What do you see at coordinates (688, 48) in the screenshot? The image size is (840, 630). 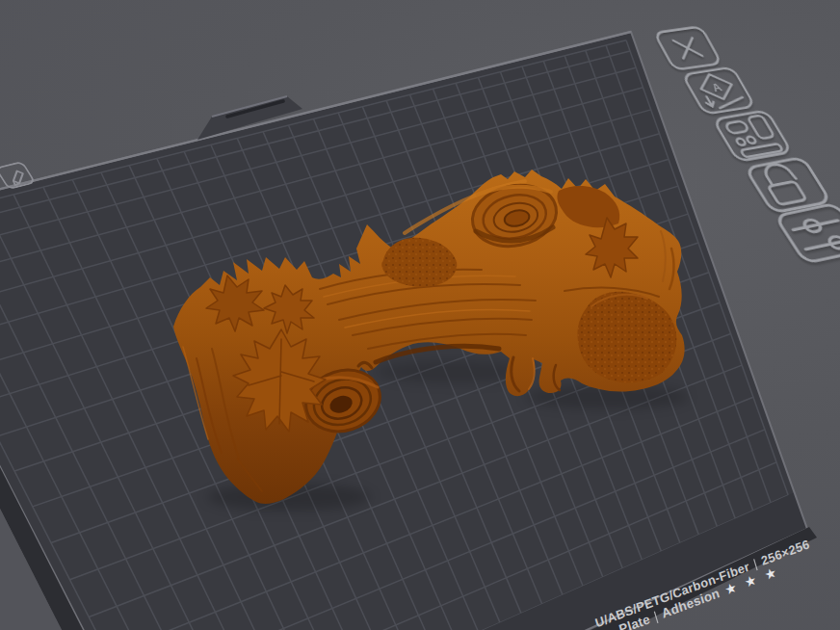 I see `close-icon` at bounding box center [688, 48].